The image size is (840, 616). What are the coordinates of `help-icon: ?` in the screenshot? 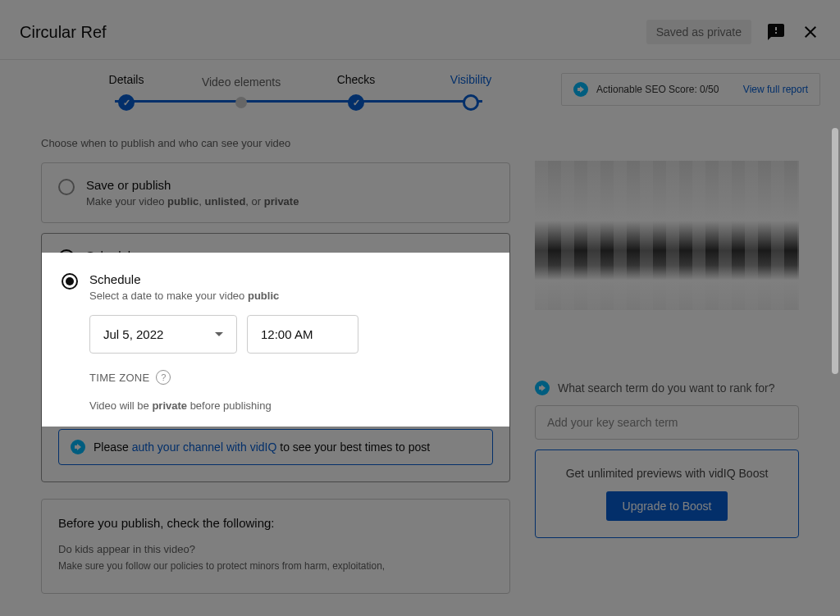 It's located at (163, 377).